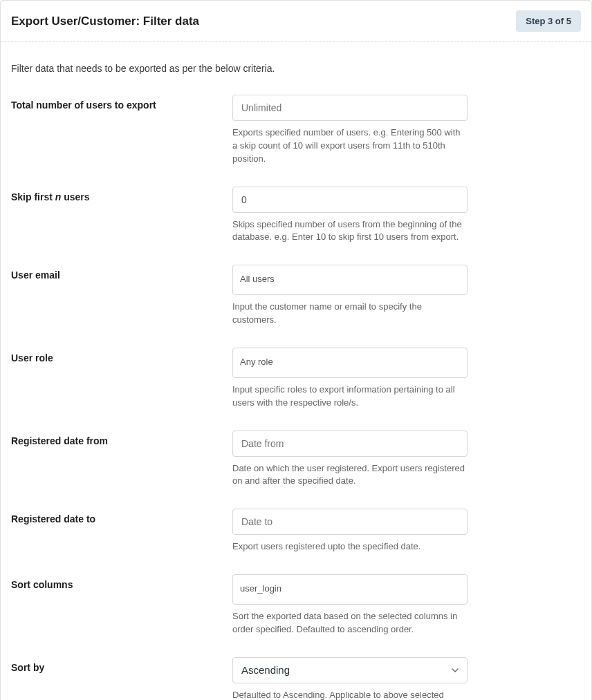 The height and width of the screenshot is (700, 592). Describe the element at coordinates (350, 623) in the screenshot. I see `sort-columns-helper: Sort the exported data based on the sele…` at that location.